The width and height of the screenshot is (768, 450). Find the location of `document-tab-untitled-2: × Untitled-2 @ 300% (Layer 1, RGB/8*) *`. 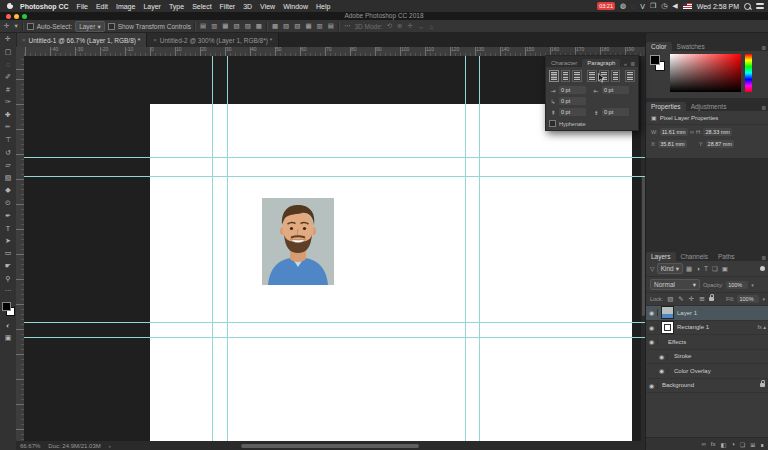

document-tab-untitled-2: × Untitled-2 @ 300% (Layer 1, RGB/8*) * is located at coordinates (213, 40).